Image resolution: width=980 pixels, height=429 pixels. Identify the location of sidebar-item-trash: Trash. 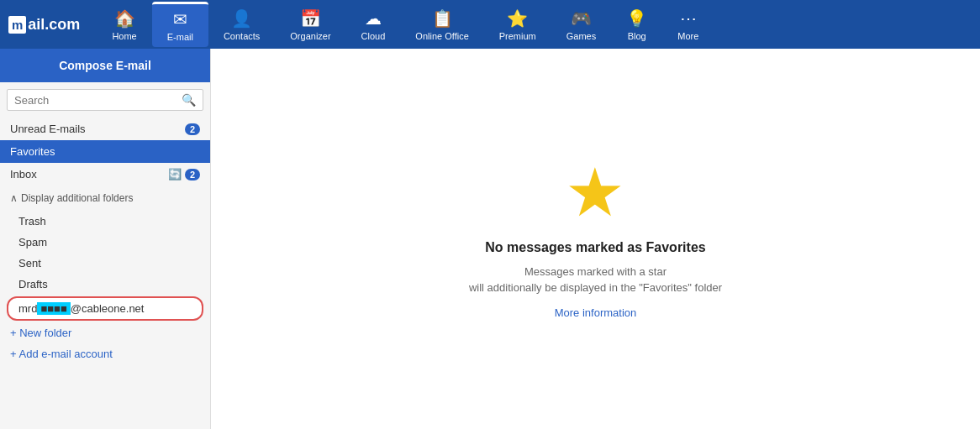
(105, 222).